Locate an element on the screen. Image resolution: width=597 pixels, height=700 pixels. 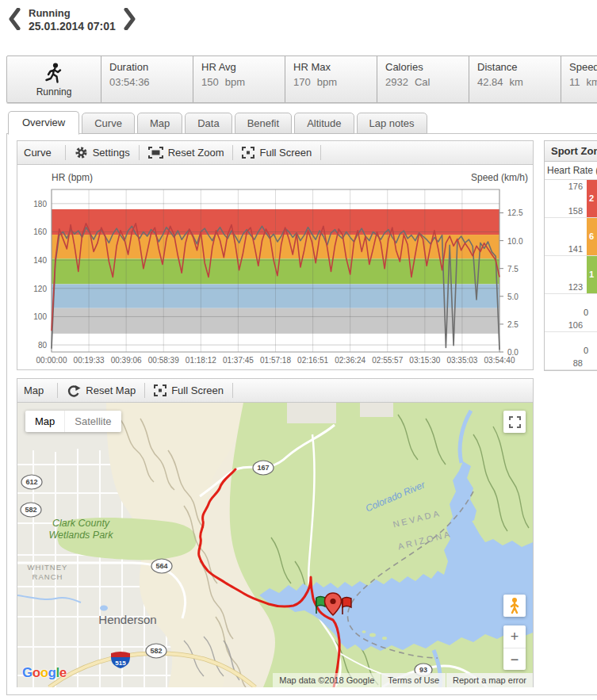
metric-hr-avg: HR Avg 150bpm is located at coordinates (239, 79).